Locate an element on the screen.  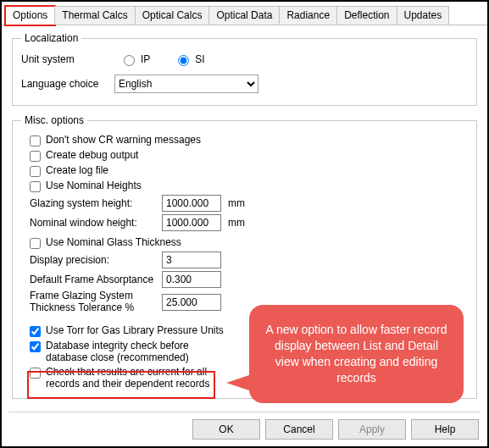
label-language: Language choice is located at coordinates (68, 84).